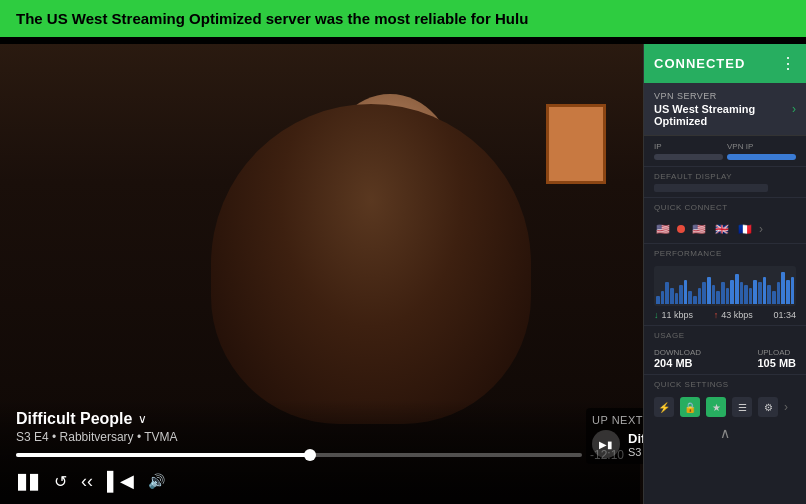  Describe the element at coordinates (725, 191) in the screenshot. I see `vpn-default-display` at that location.